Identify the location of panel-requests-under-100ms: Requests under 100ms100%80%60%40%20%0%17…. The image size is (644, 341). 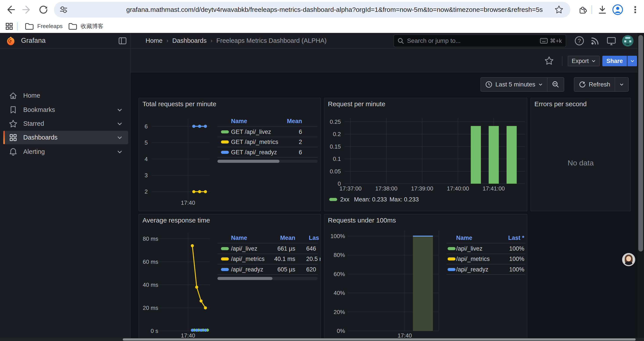
(426, 277).